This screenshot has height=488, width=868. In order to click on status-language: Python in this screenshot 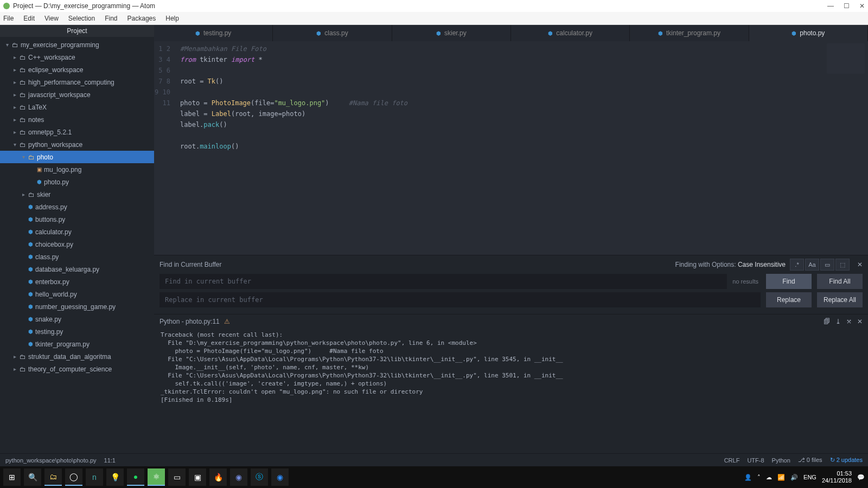, I will do `click(781, 460)`.